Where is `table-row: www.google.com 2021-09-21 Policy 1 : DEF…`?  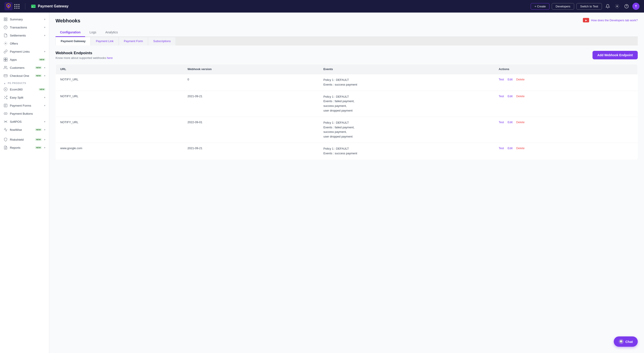
table-row: www.google.com 2021-09-21 Policy 1 : DEF… is located at coordinates (347, 151).